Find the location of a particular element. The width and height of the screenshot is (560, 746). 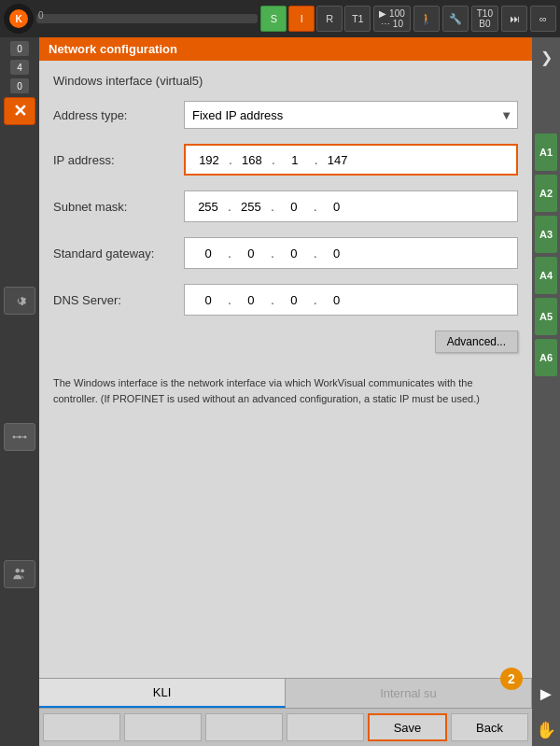

a6-button: A6 is located at coordinates (546, 358).